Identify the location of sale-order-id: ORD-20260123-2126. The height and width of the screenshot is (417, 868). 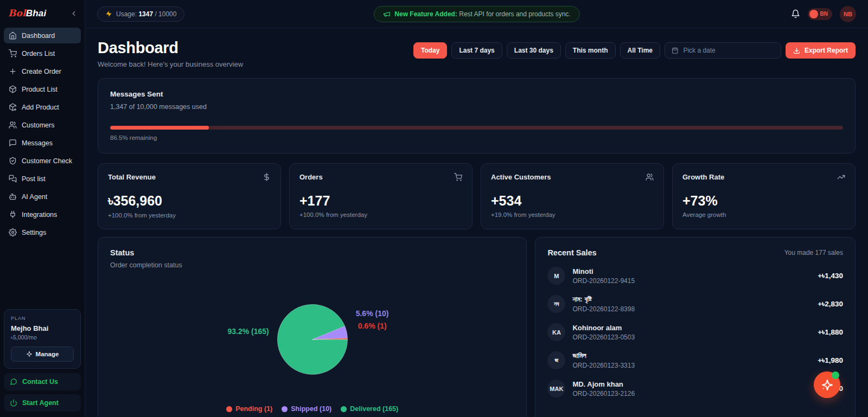
(603, 394).